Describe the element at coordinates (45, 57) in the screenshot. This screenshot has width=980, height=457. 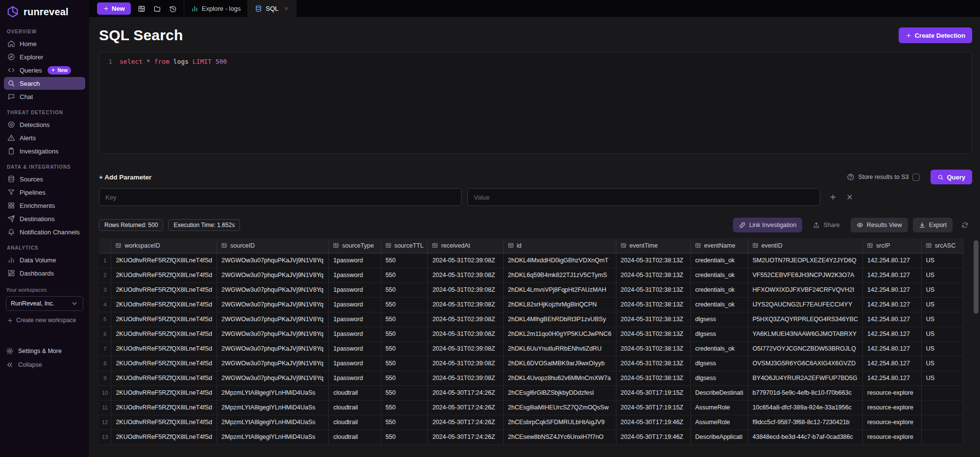
I see `sidebar-item-explorer: Explorer` at that location.